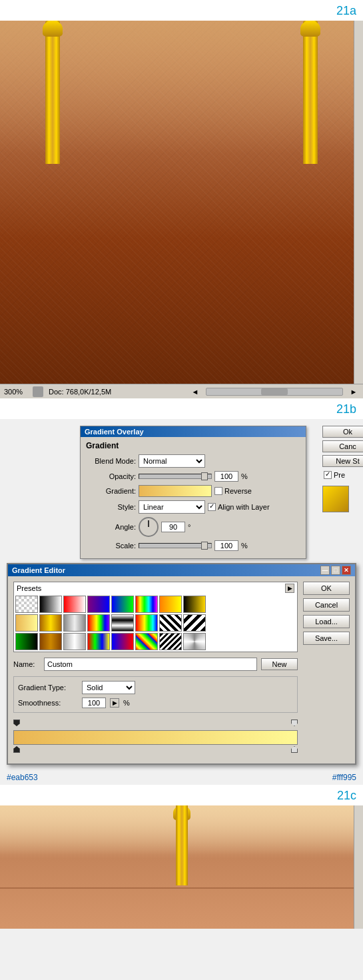 The image size is (363, 980). What do you see at coordinates (181, 867) in the screenshot?
I see `canvas-21c` at bounding box center [181, 867].